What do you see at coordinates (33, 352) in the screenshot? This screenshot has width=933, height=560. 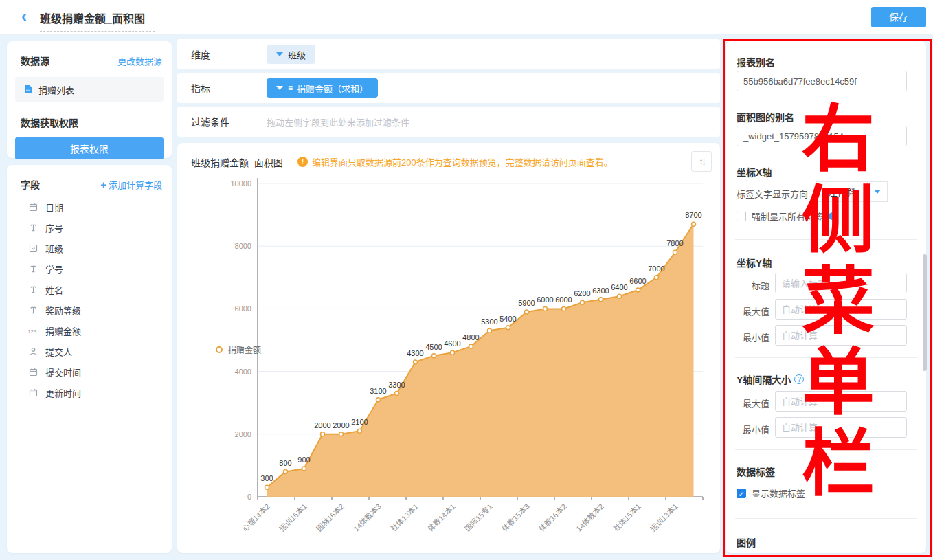 I see `person-icon` at bounding box center [33, 352].